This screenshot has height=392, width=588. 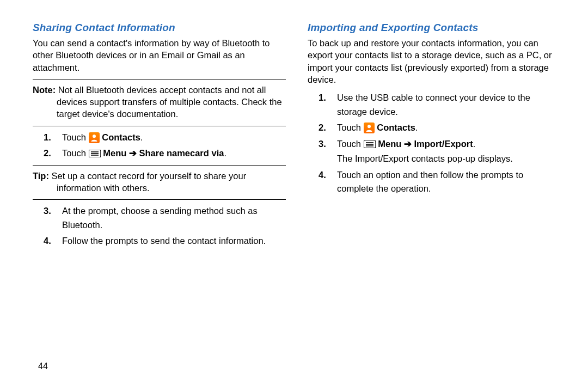 I want to click on intro-paragraph: You can send a contact's information by …, so click(x=159, y=56).